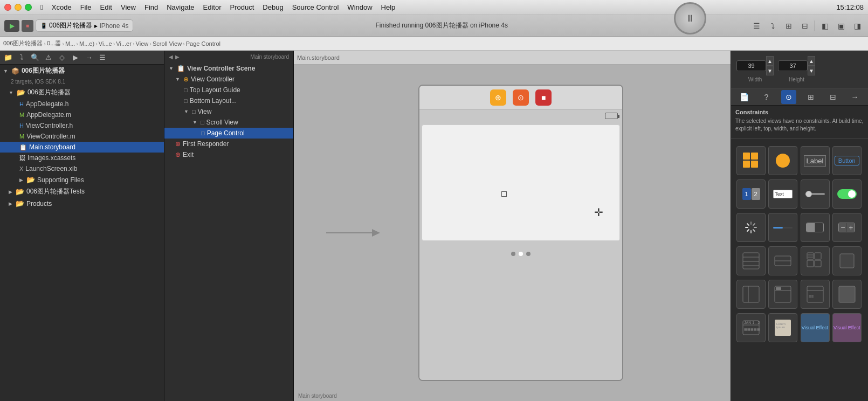  Describe the element at coordinates (229, 122) in the screenshot. I see `scroll-view-row: ▼ □ Scroll View` at that location.